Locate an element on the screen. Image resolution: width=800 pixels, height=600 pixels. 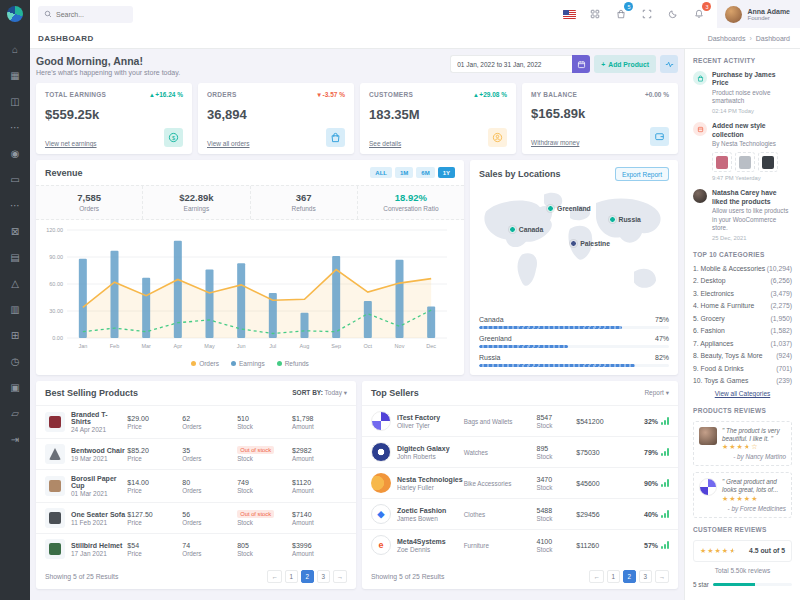
caret-down-icon: ▾ is located at coordinates (668, 392).